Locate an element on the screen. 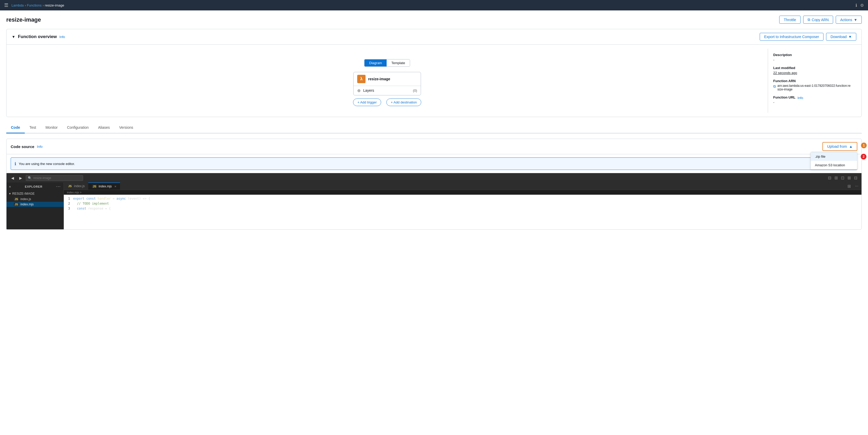 Image resolution: width=868 pixels, height=435 pixels. breadcrumb-current: resize-image is located at coordinates (55, 5).